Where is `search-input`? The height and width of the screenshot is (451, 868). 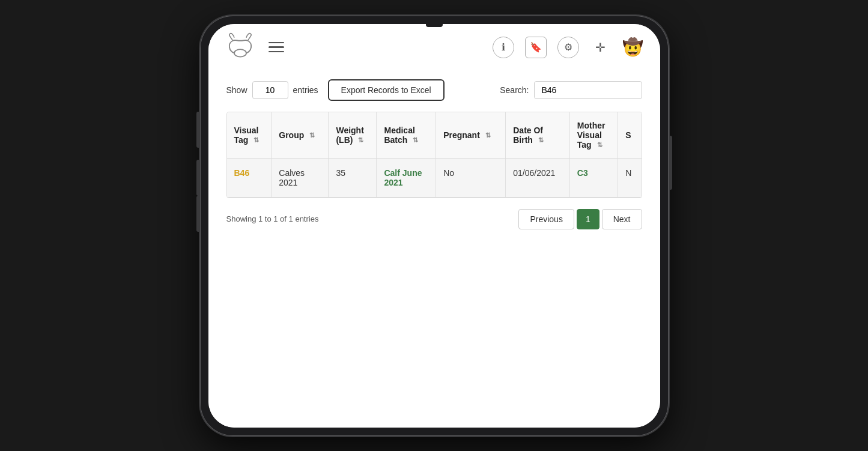
search-input is located at coordinates (588, 90).